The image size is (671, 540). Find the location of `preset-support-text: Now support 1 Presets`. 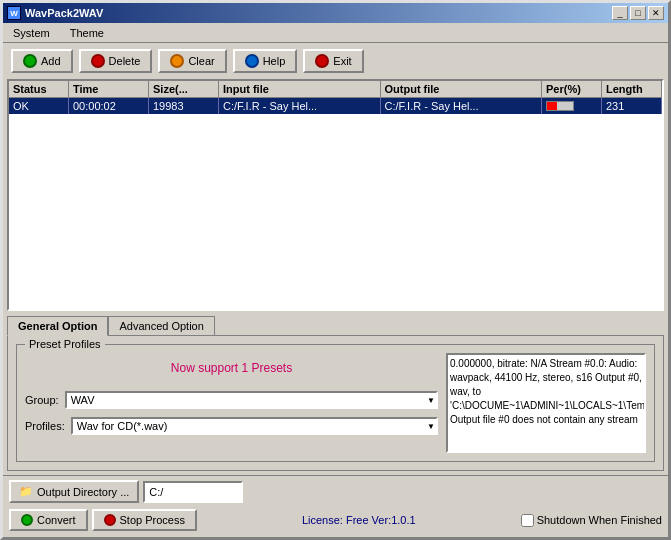

preset-support-text: Now support 1 Presets is located at coordinates (232, 368).